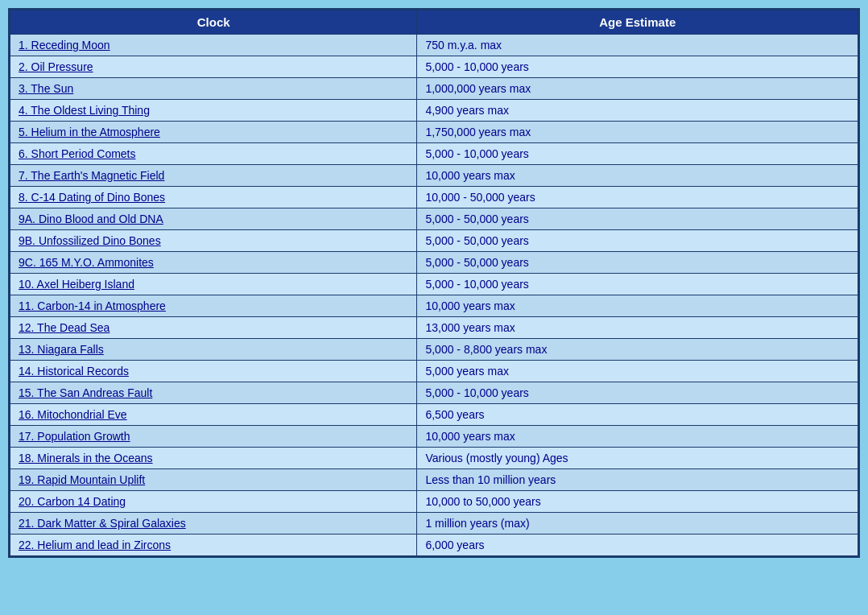 The height and width of the screenshot is (615, 868). I want to click on table-header-row: Clock Age Estimate, so click(435, 23).